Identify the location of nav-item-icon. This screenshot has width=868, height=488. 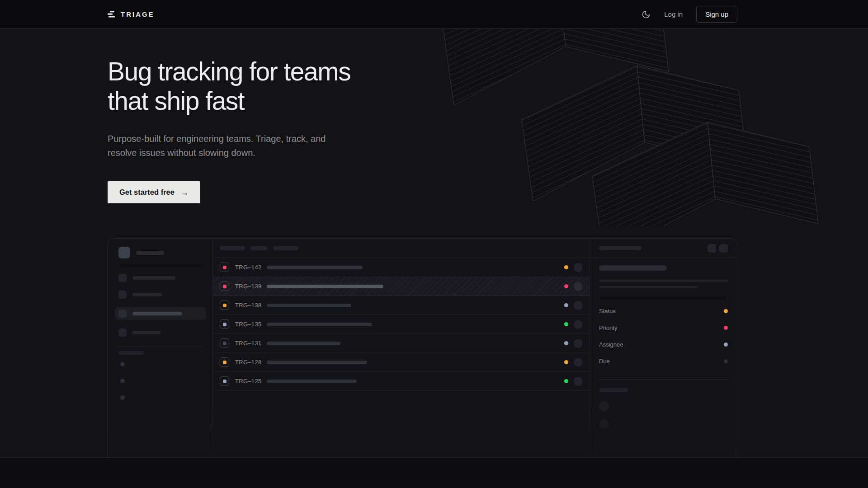
(123, 295).